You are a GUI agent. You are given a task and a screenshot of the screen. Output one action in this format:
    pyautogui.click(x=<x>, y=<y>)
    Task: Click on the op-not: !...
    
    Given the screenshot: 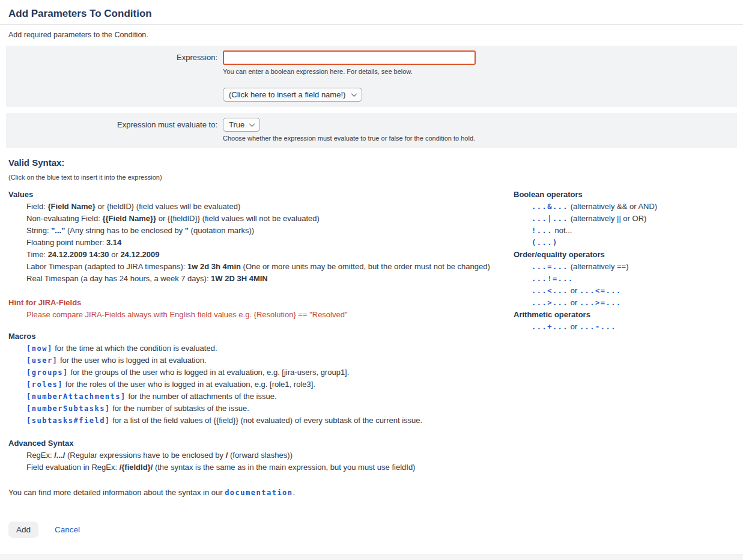 What is the action you would take?
    pyautogui.click(x=542, y=231)
    